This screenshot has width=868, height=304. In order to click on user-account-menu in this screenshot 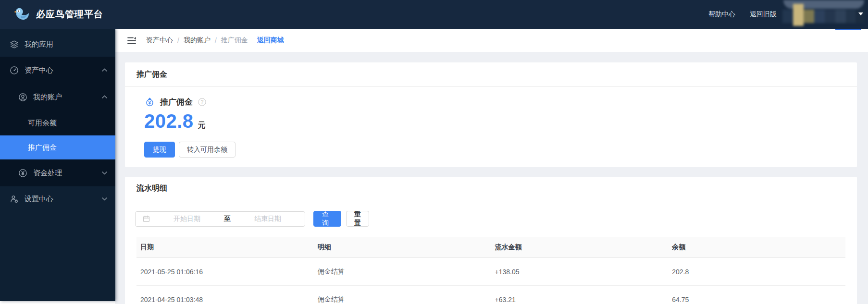, I will do `click(823, 14)`.